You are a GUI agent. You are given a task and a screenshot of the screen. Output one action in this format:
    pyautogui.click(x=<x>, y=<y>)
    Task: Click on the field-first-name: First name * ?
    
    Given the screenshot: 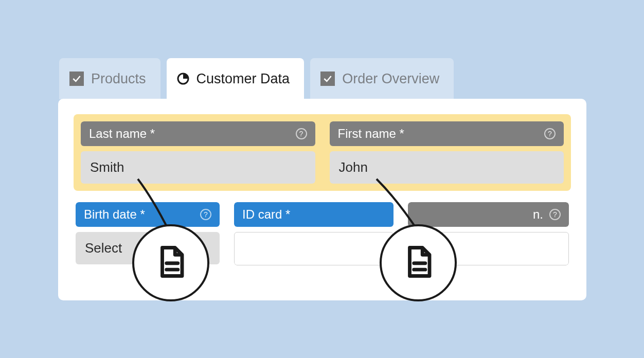 What is the action you would take?
    pyautogui.click(x=447, y=152)
    